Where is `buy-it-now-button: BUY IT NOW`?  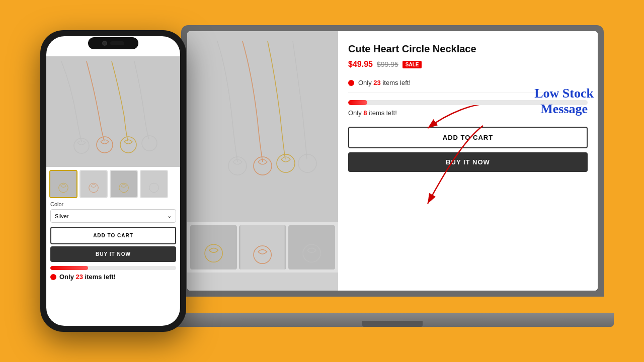 buy-it-now-button: BUY IT NOW is located at coordinates (468, 162).